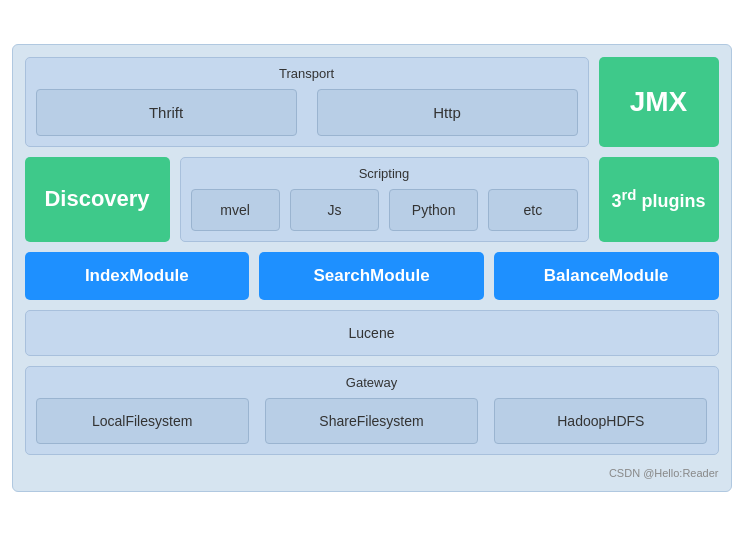 The image size is (743, 535). I want to click on index-module: IndexModule, so click(138, 276).